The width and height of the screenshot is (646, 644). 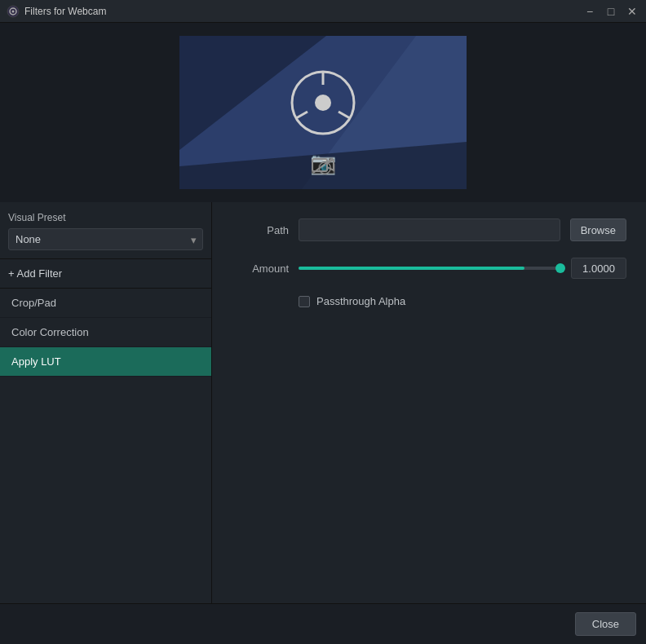 What do you see at coordinates (429, 302) in the screenshot?
I see `passthrough-row: Passthrough Alpha` at bounding box center [429, 302].